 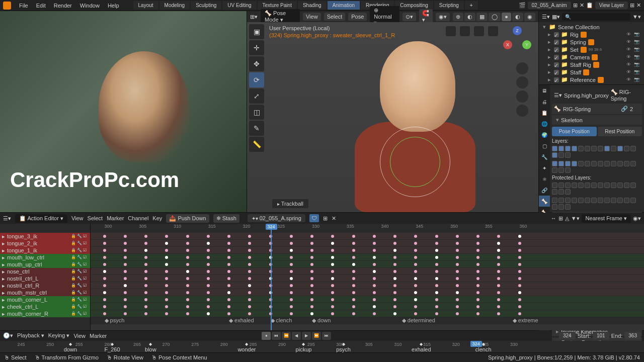 I want to click on ds-playhead, so click(x=271, y=277).